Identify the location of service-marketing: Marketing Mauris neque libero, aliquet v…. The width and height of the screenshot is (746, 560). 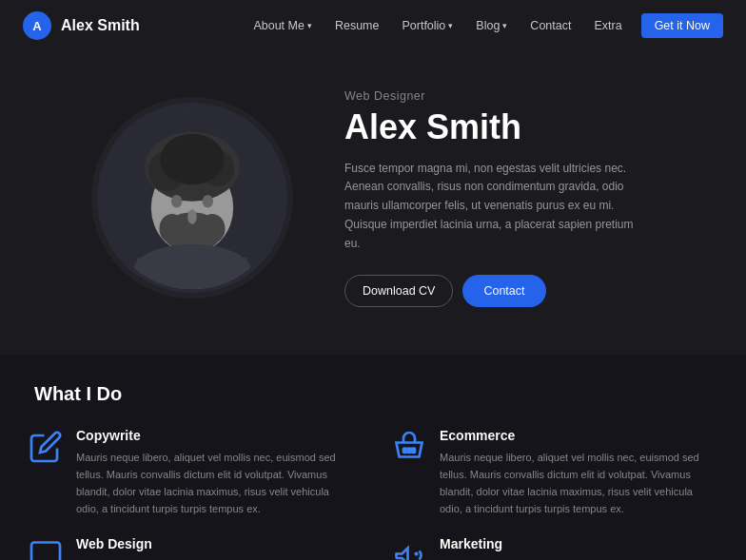
(555, 548).